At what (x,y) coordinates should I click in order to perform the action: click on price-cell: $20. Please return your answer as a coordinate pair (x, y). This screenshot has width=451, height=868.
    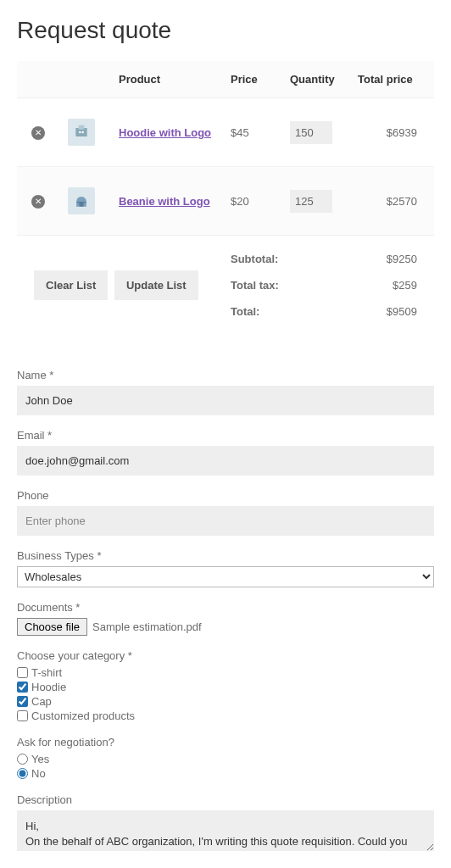
    Looking at the image, I should click on (252, 202).